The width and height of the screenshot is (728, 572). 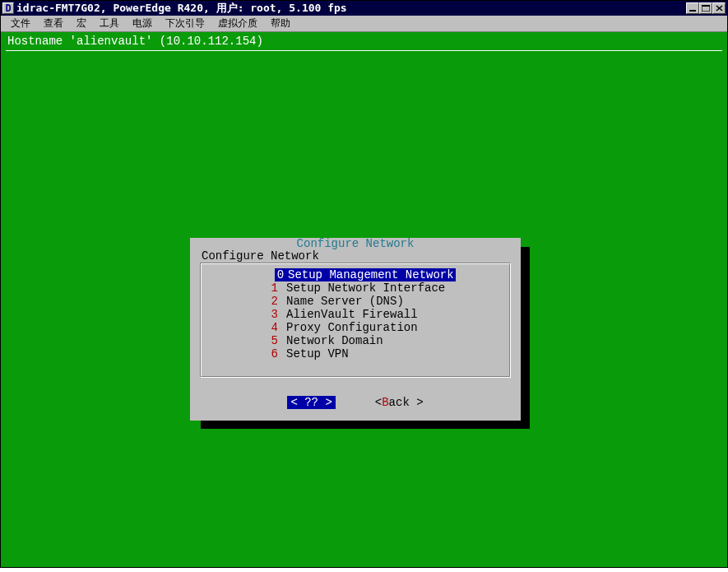 What do you see at coordinates (361, 288) in the screenshot?
I see `option-setup-network-interface: 1 Setup Network Interface` at bounding box center [361, 288].